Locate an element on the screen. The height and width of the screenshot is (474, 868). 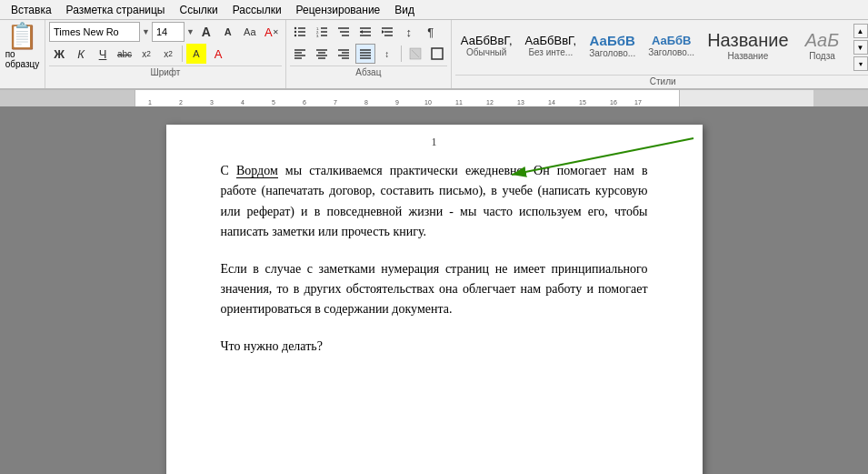
align-center-button is located at coordinates (322, 54).